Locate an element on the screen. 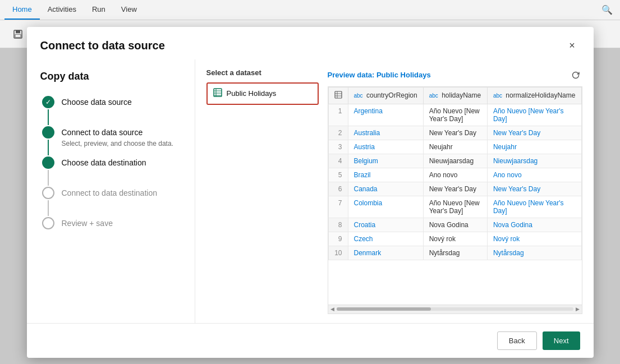 Image resolution: width=620 pixels, height=364 pixels. country-cell: Czech is located at coordinates (385, 239).